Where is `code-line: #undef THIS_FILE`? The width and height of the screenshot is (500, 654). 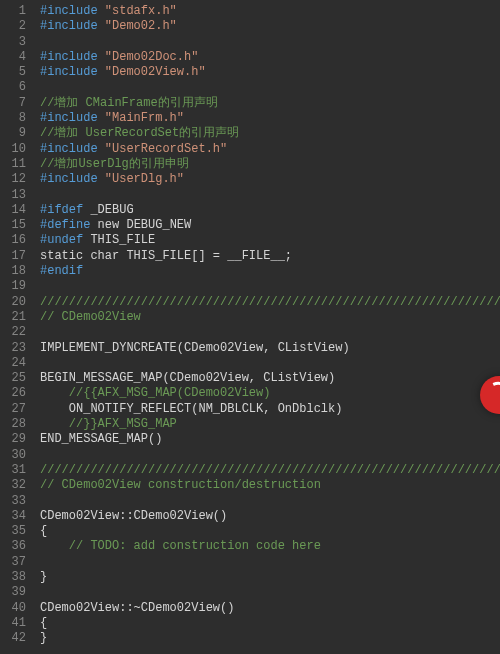 code-line: #undef THIS_FILE is located at coordinates (270, 240).